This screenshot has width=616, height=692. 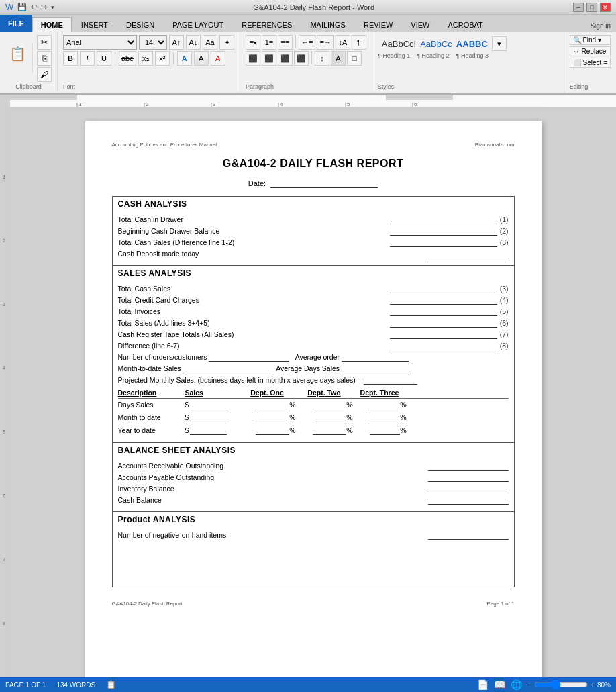 I want to click on decrease-indent-button: ←≡, so click(x=307, y=42).